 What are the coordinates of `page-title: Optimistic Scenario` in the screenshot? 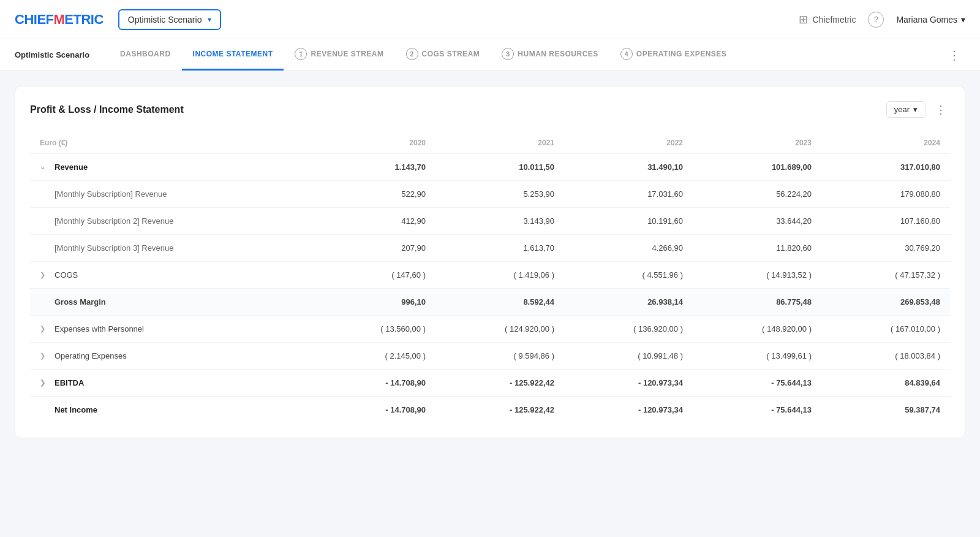 It's located at (52, 55).